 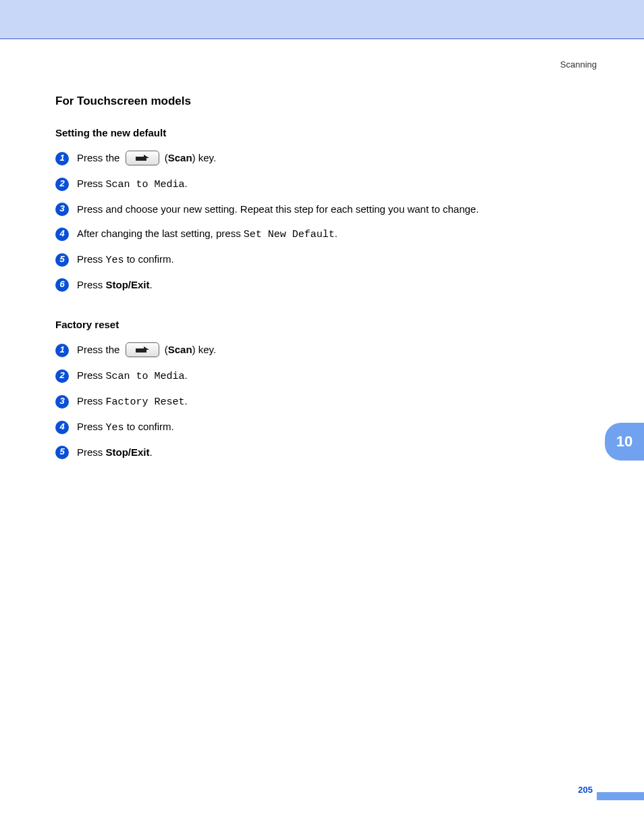 I want to click on chapter-tab: 10, so click(x=624, y=442).